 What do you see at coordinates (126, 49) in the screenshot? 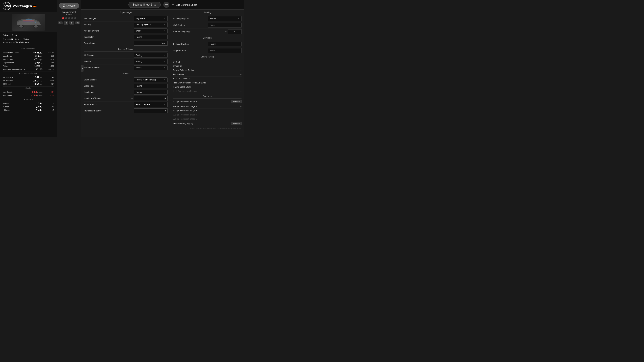
I see `intake-exhaust-header: Intake & Exhaust` at bounding box center [126, 49].